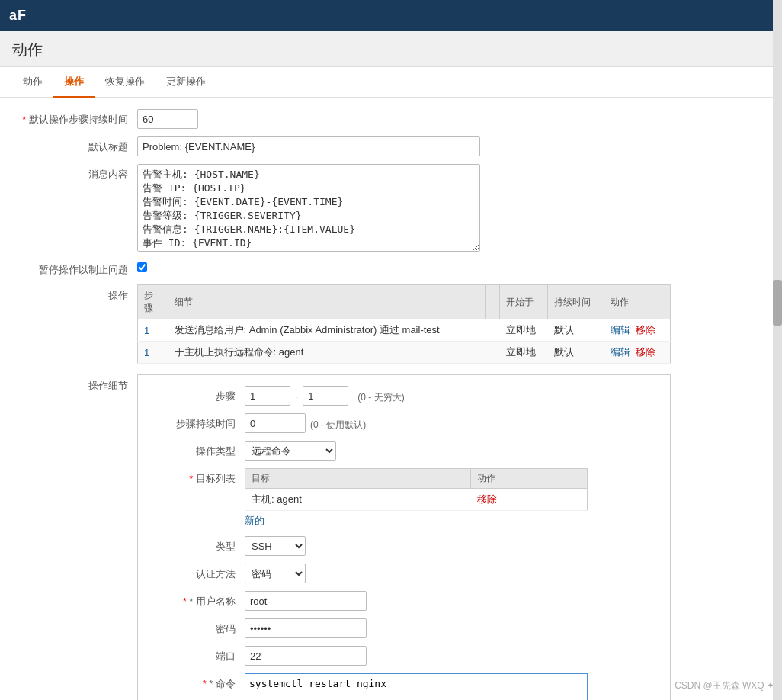 The height and width of the screenshot is (700, 782). What do you see at coordinates (576, 302) in the screenshot?
I see `col-duration: 持续时间` at bounding box center [576, 302].